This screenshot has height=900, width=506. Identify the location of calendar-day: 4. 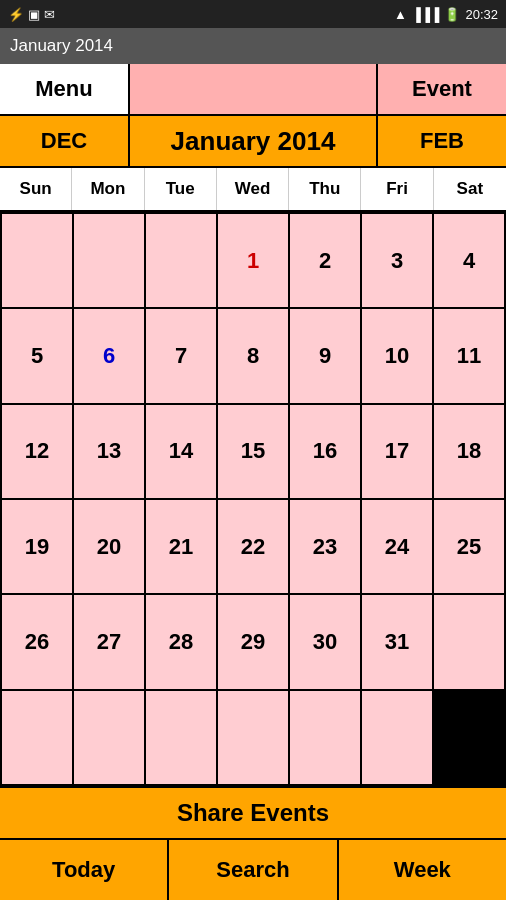
(470, 262).